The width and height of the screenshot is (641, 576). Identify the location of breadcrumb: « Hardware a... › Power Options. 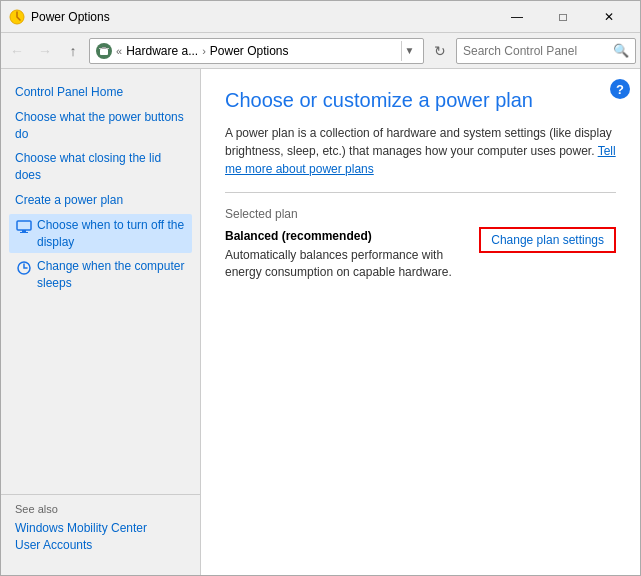
(246, 51).